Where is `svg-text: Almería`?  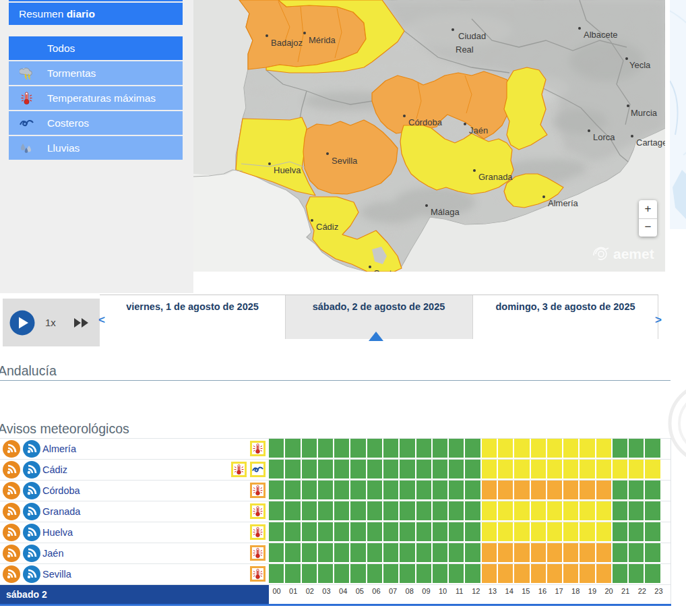
svg-text: Almería is located at coordinates (563, 204).